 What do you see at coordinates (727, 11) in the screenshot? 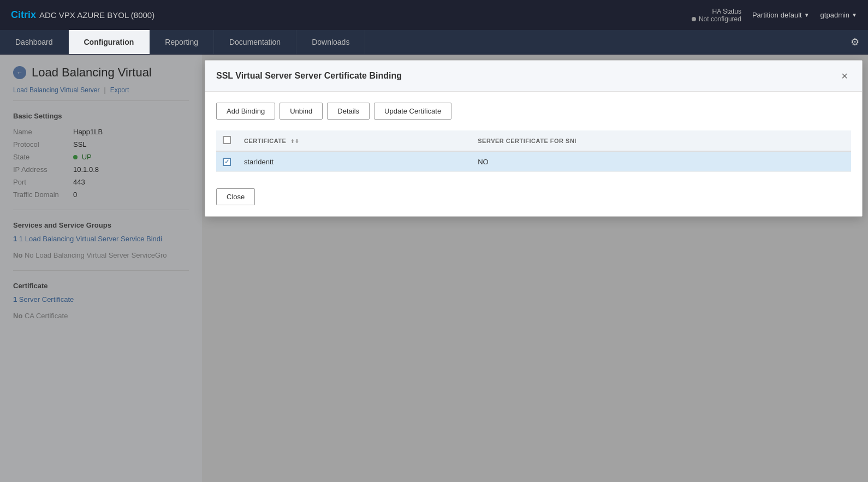
I see `ha-status-label: HA Status` at bounding box center [727, 11].